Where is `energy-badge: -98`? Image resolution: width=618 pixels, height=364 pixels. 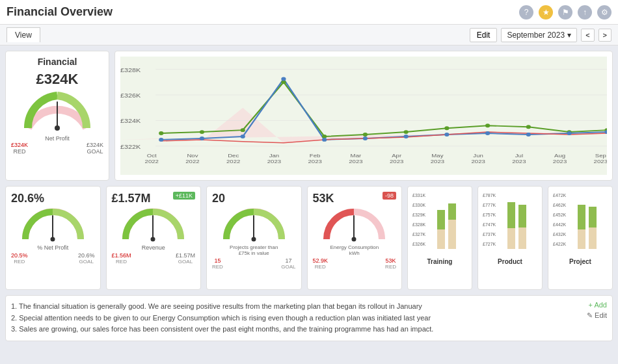
energy-badge: -98 is located at coordinates (389, 196).